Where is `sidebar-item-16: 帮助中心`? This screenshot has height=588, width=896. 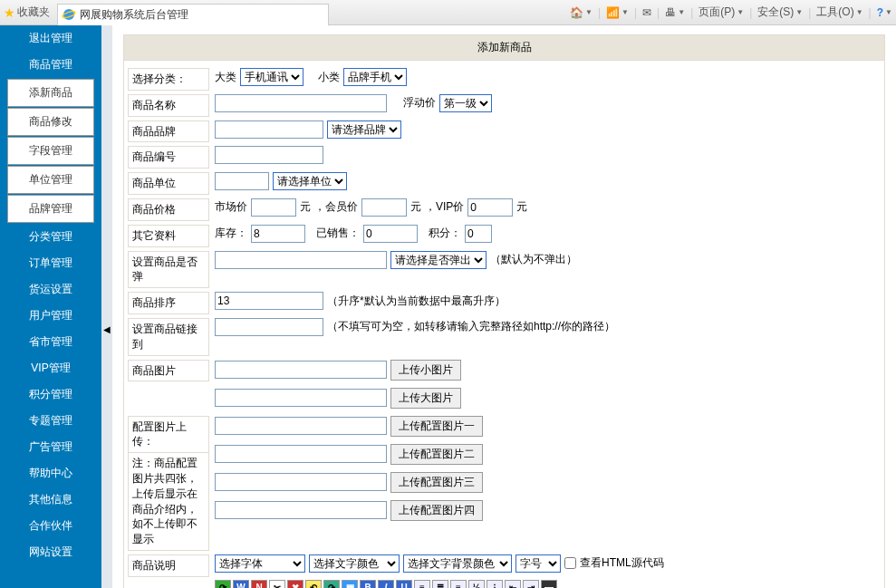
sidebar-item-16: 帮助中心 is located at coordinates (51, 473).